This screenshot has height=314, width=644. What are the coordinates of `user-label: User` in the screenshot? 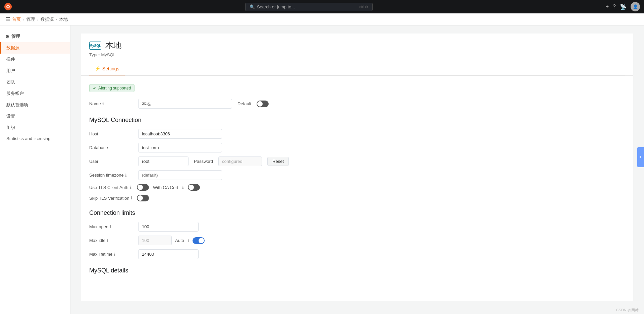 It's located at (111, 162).